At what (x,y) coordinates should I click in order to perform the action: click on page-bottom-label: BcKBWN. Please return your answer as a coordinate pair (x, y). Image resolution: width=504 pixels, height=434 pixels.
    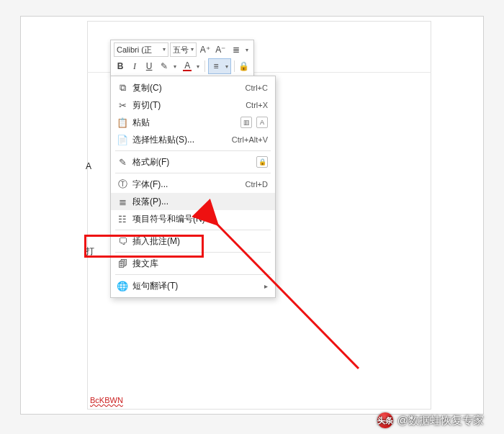
    Looking at the image, I should click on (105, 400).